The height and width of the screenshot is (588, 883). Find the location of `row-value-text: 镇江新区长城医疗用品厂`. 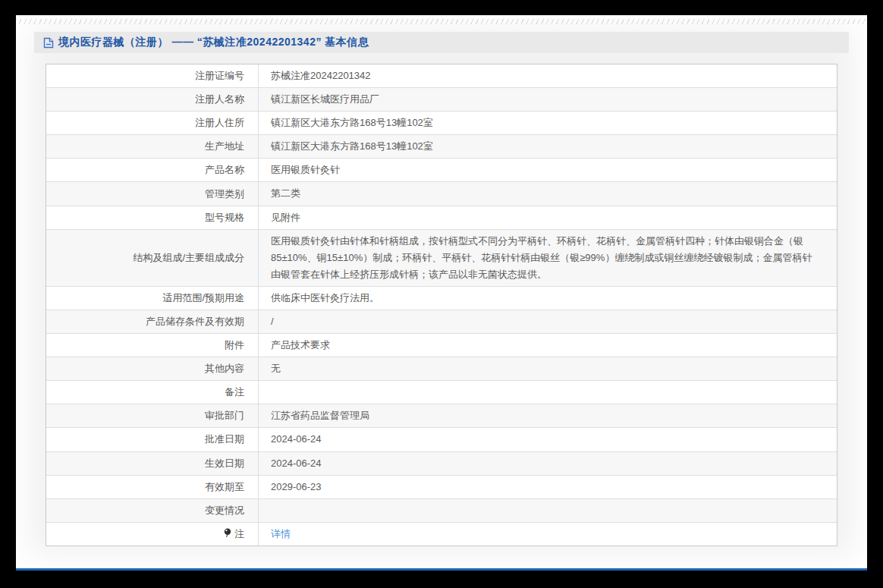

row-value-text: 镇江新区长城医疗用品厂 is located at coordinates (325, 99).